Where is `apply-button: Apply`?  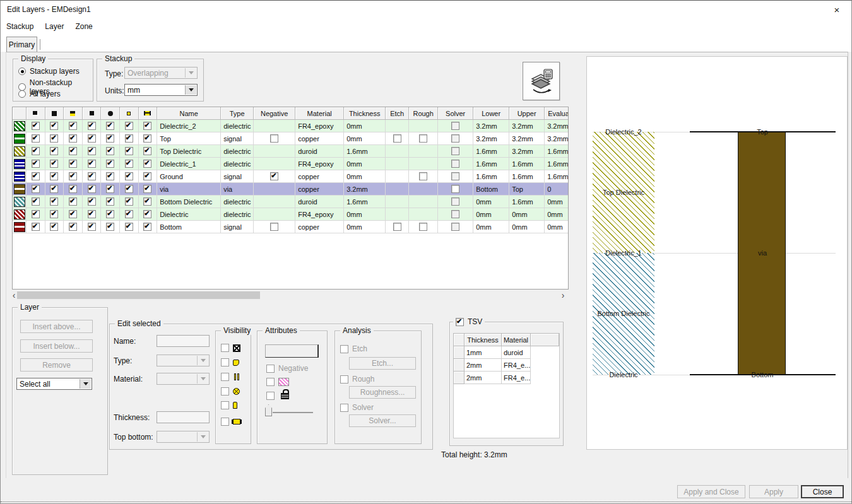
apply-button: Apply is located at coordinates (774, 492).